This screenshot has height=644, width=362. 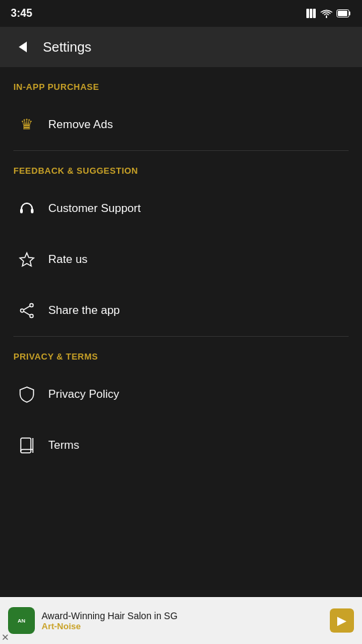 What do you see at coordinates (186, 616) in the screenshot?
I see `ad-title: Award-Winning Hair Salon in SG` at bounding box center [186, 616].